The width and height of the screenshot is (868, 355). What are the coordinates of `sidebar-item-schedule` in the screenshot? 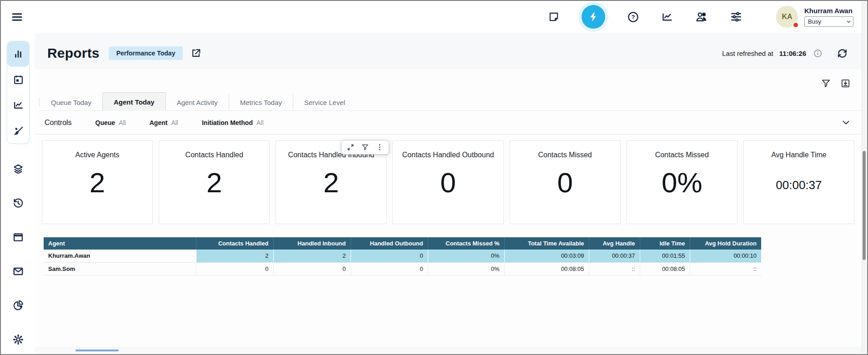 It's located at (18, 80).